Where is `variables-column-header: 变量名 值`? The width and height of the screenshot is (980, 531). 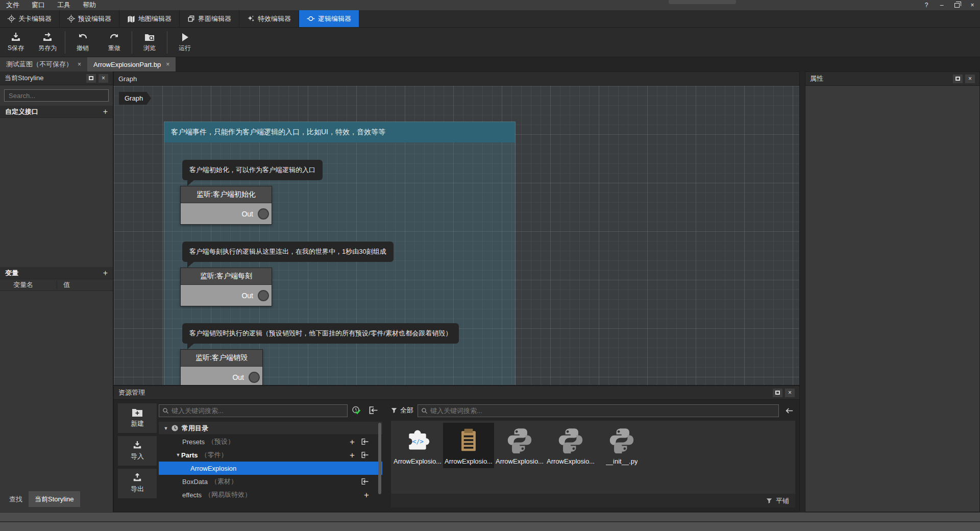
variables-column-header: 变量名 值 is located at coordinates (56, 285).